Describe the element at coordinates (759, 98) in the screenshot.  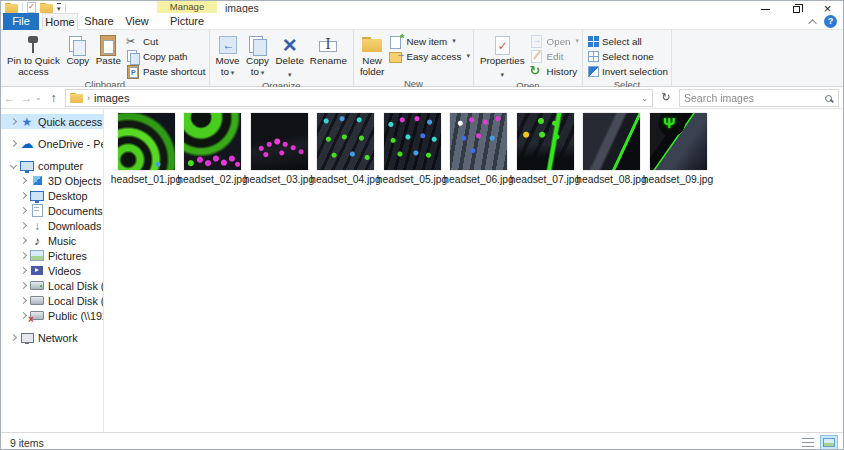
I see `search-box` at that location.